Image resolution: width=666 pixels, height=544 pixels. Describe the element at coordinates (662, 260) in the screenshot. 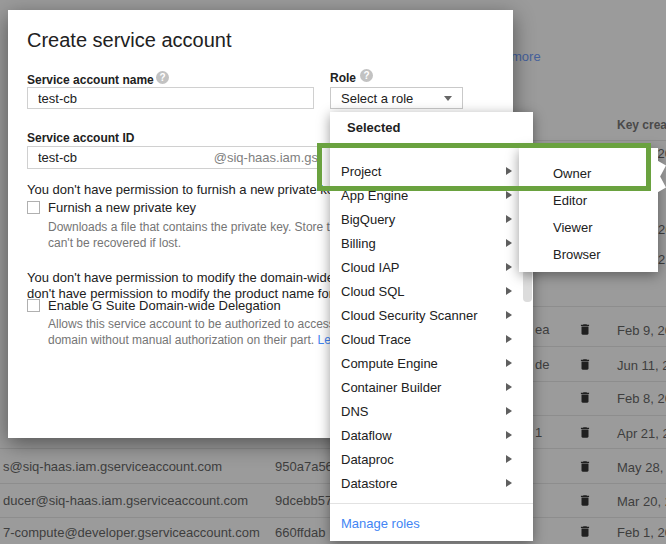

I see `key-date-fragment: 2` at that location.